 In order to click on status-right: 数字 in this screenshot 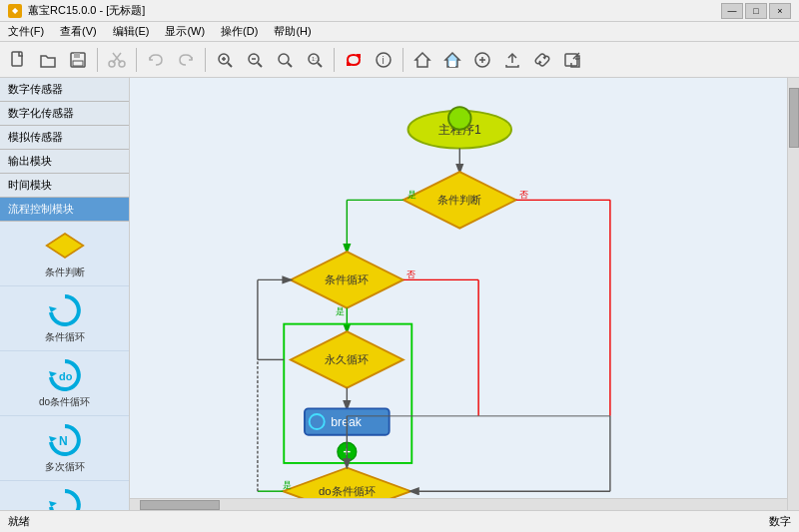, I will do `click(780, 521)`.